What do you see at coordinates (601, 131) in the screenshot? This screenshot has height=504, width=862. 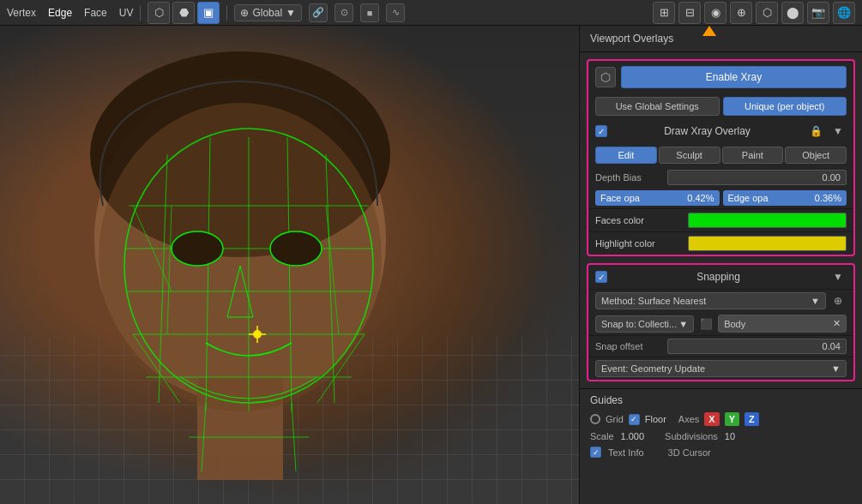 I see `draw-xray-checkbox: ✓` at bounding box center [601, 131].